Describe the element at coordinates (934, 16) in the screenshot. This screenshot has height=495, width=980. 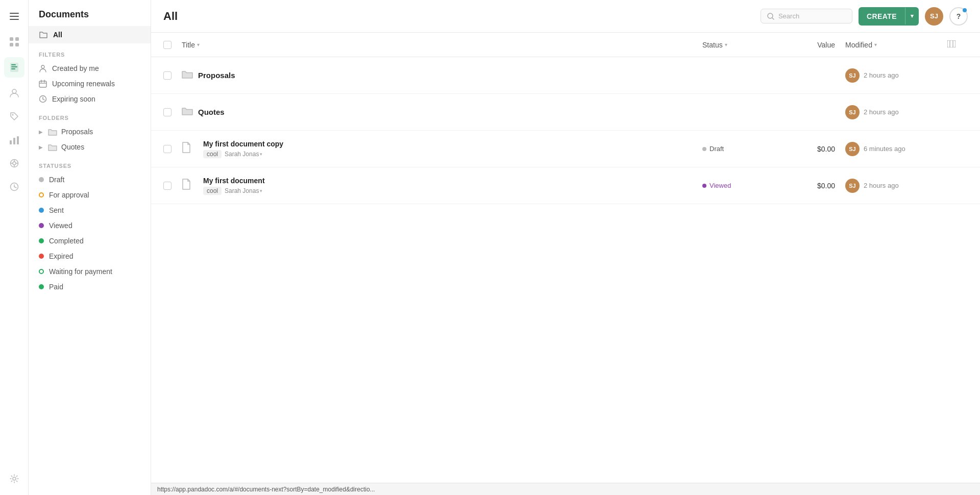
I see `avatar-initials: SJ` at that location.